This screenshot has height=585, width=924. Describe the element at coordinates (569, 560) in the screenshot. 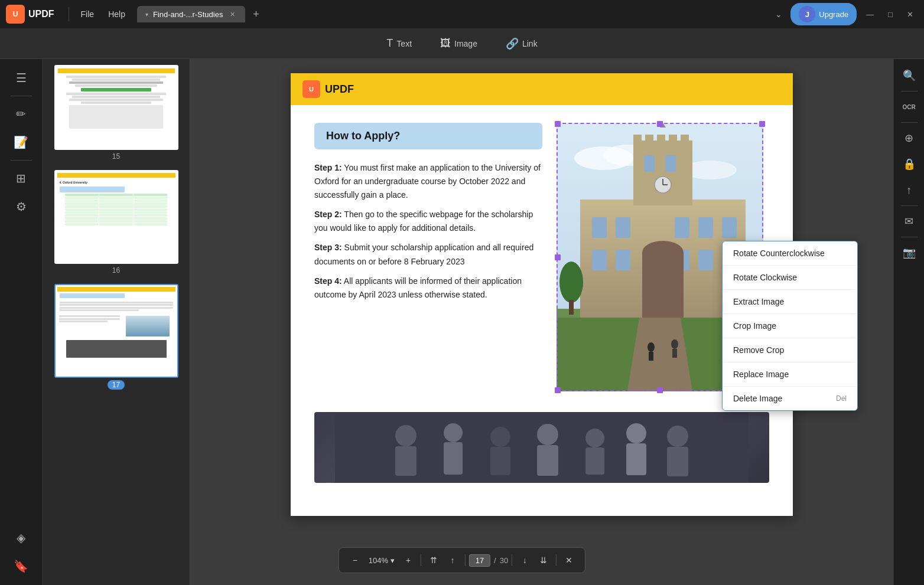

I see `close-toolbar-button: ✕` at that location.